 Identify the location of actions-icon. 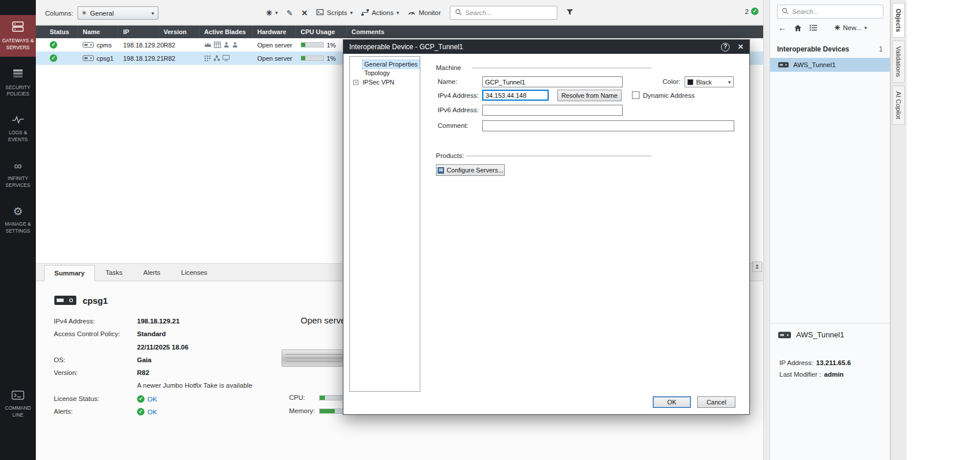
(365, 13).